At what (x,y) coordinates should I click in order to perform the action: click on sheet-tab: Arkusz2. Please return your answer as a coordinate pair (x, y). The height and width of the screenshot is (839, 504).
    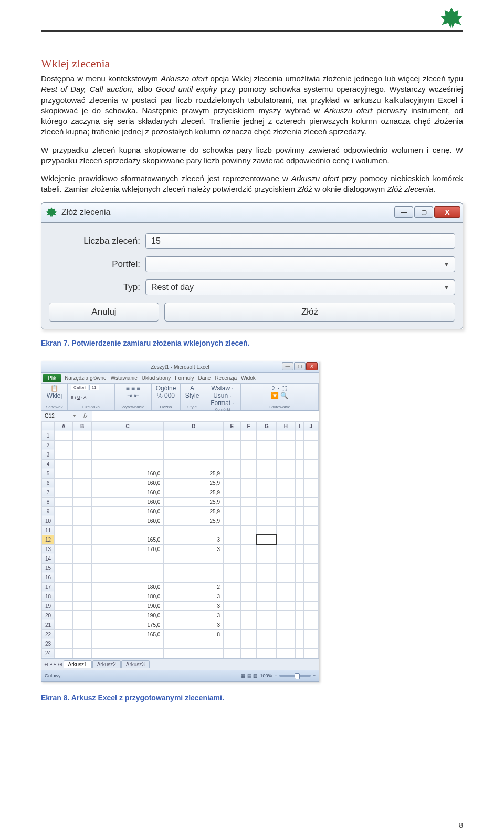
    Looking at the image, I should click on (107, 664).